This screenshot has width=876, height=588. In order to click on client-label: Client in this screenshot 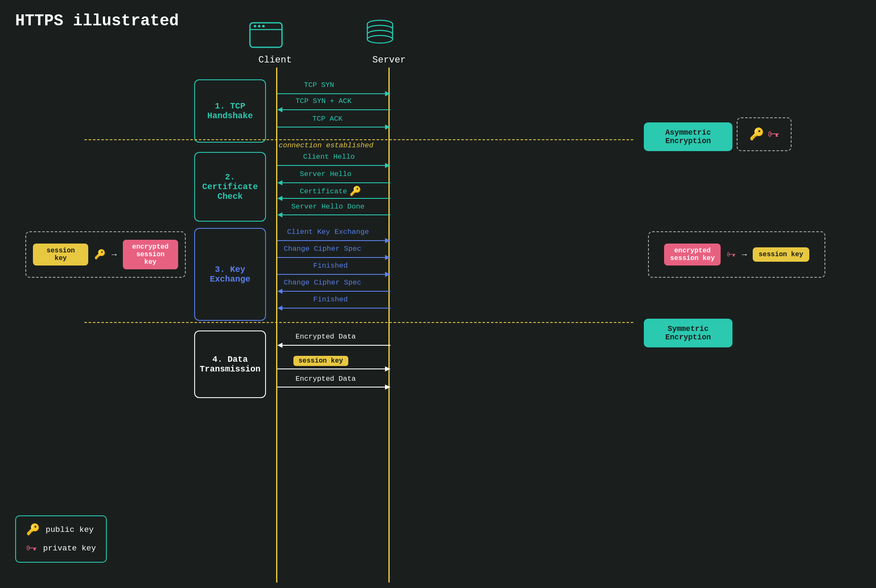, I will do `click(275, 60)`.